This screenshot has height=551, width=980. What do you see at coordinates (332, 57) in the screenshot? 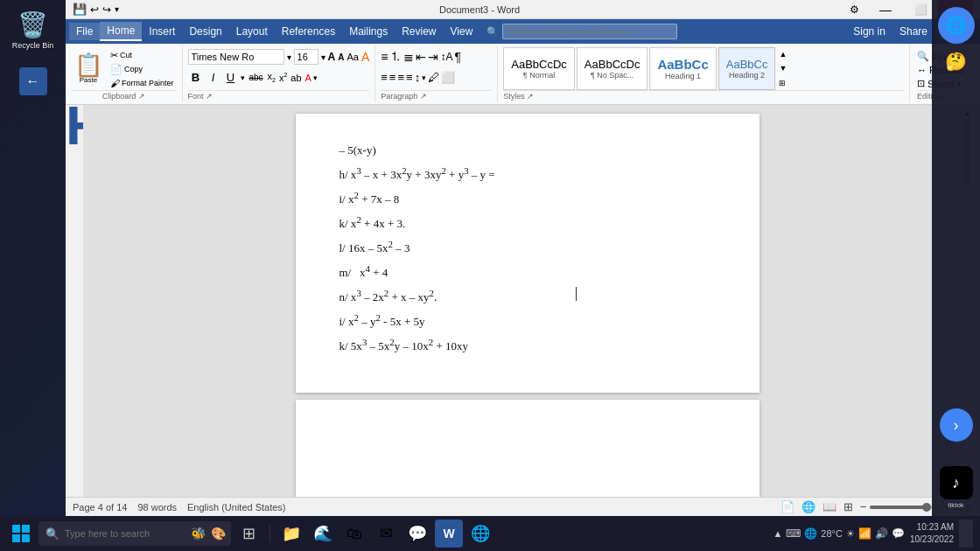
I see `font-size-increase-btn: A` at bounding box center [332, 57].